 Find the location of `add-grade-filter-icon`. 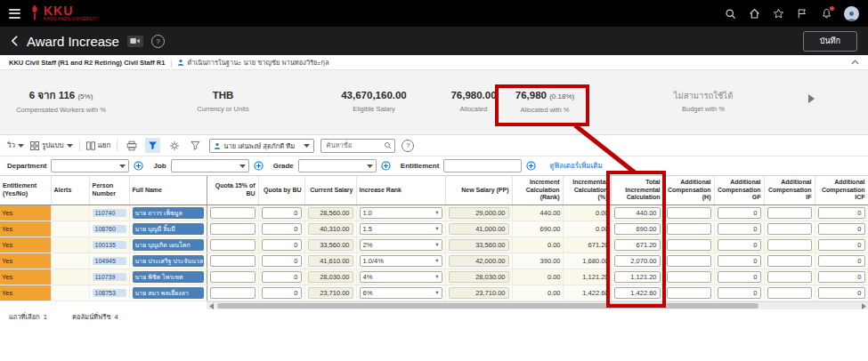

add-grade-filter-icon is located at coordinates (386, 165).